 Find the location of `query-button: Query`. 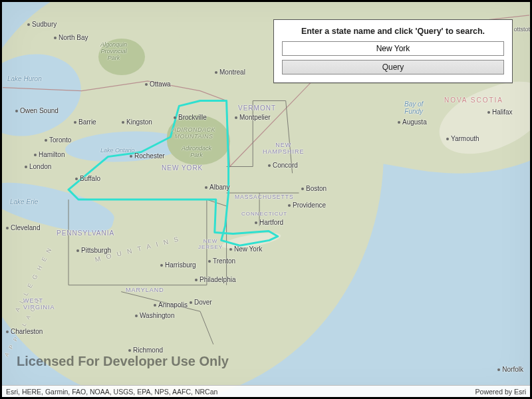

query-button: Query is located at coordinates (393, 67).